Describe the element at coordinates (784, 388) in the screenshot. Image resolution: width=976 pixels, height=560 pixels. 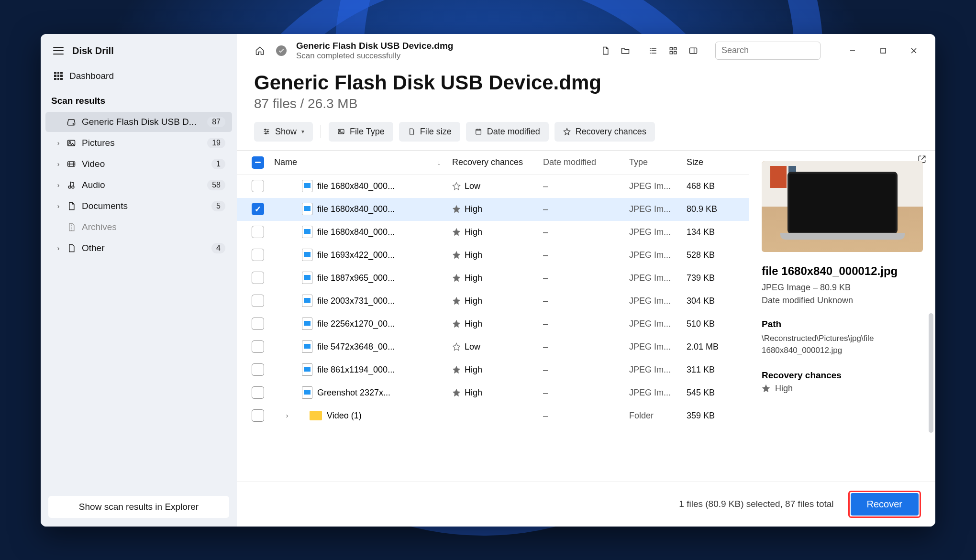
I see `preview-recovery-value: High` at that location.